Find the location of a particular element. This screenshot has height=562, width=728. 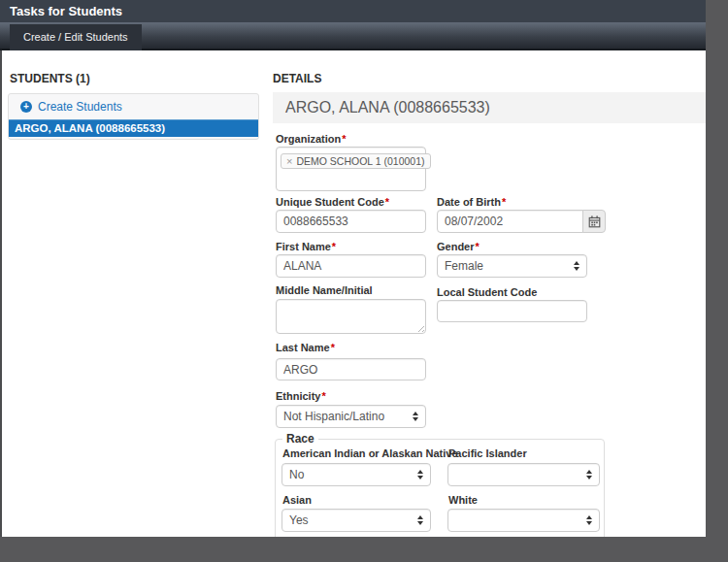

calendar-button is located at coordinates (594, 221).